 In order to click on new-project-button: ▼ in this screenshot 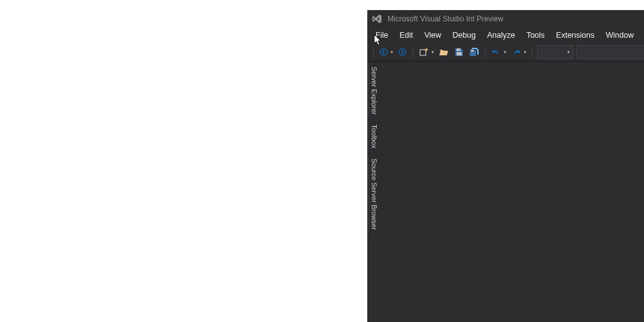, I will do `click(426, 52)`.